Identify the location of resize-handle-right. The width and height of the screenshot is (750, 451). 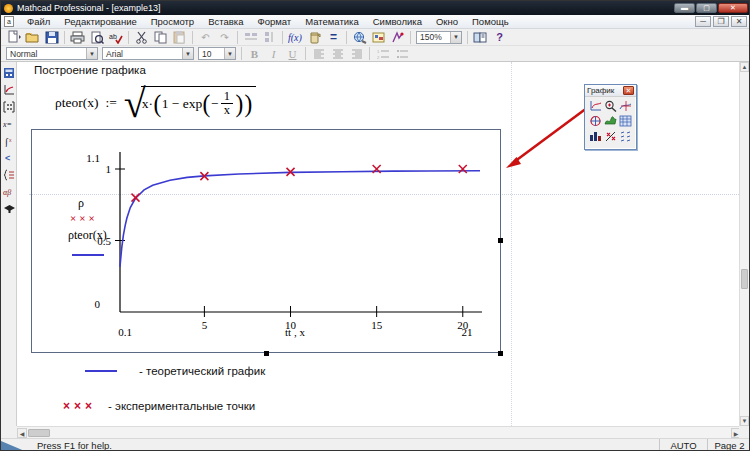
(500, 240).